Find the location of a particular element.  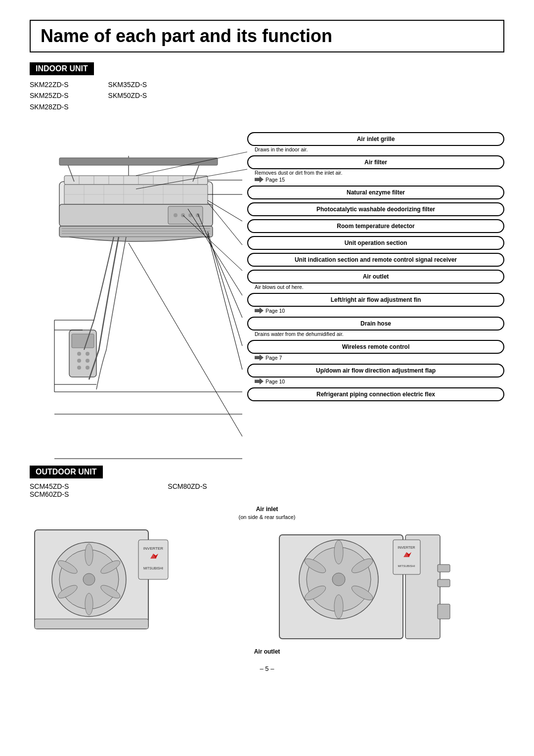

label-room-temp-detector: Room temperature detector is located at coordinates (376, 226).